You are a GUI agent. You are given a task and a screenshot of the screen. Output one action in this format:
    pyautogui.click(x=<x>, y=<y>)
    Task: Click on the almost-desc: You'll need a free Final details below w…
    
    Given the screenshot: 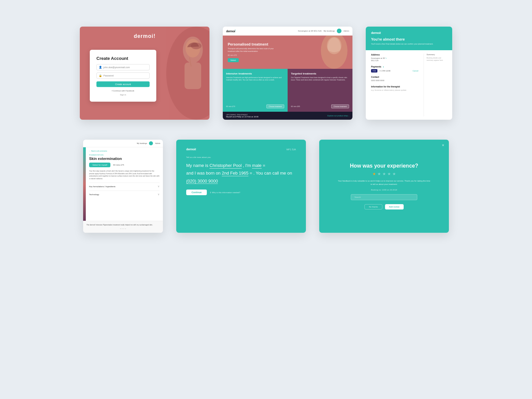 What is the action you would take?
    pyautogui.click(x=409, y=44)
    